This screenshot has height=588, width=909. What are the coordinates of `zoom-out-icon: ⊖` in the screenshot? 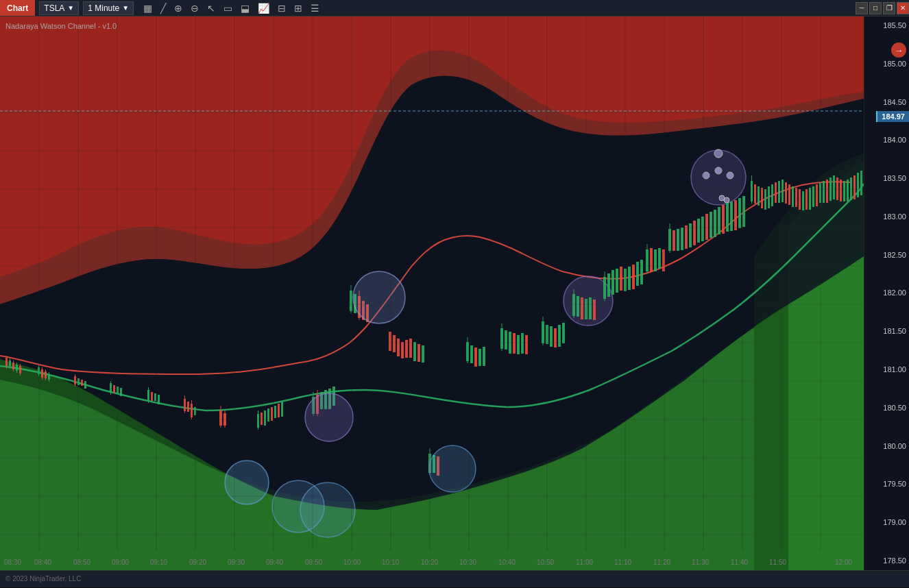 It's located at (195, 8).